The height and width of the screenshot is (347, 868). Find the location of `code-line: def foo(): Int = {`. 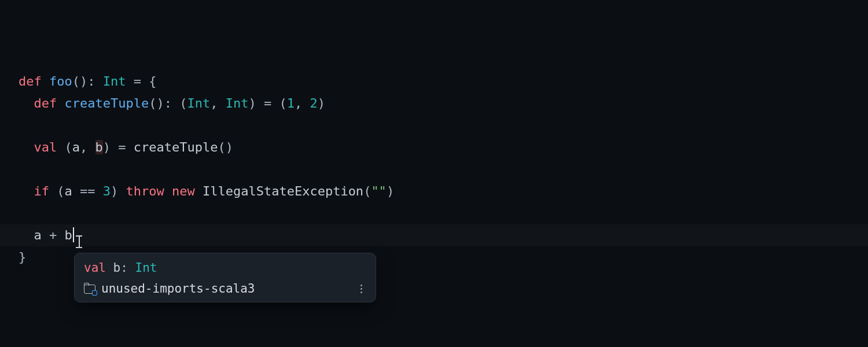

code-line: def foo(): Int = { is located at coordinates (443, 82).